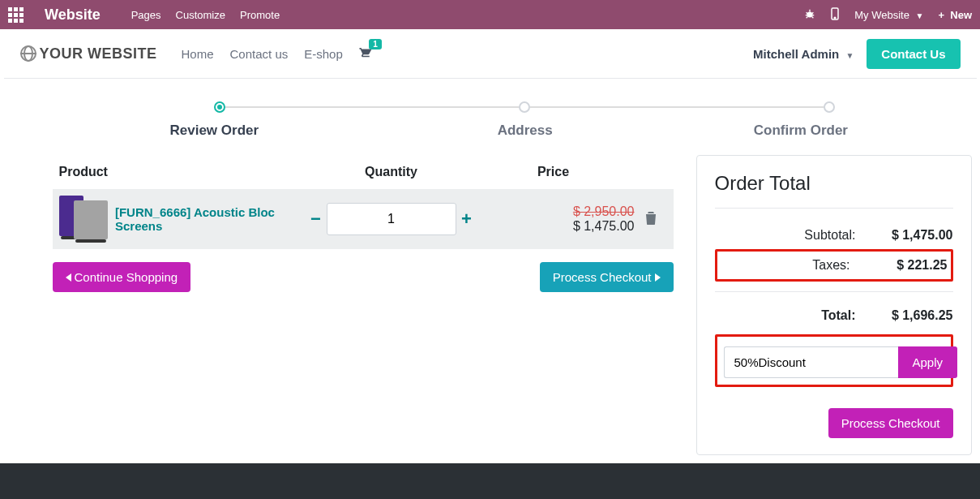  Describe the element at coordinates (263, 54) in the screenshot. I see `site-nav: Home Contact us E-shop` at that location.